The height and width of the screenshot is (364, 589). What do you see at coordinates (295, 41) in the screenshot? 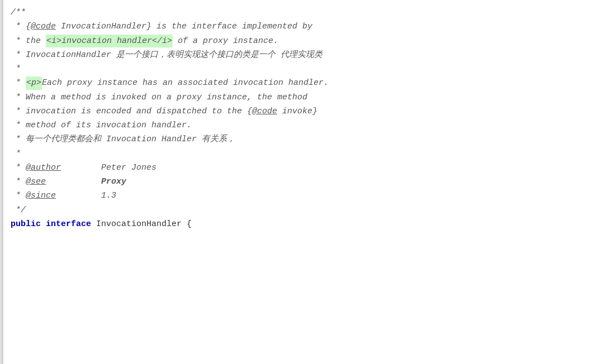
I see `line-3: * the <i>invocation handler</i> of a pro…` at bounding box center [295, 41].